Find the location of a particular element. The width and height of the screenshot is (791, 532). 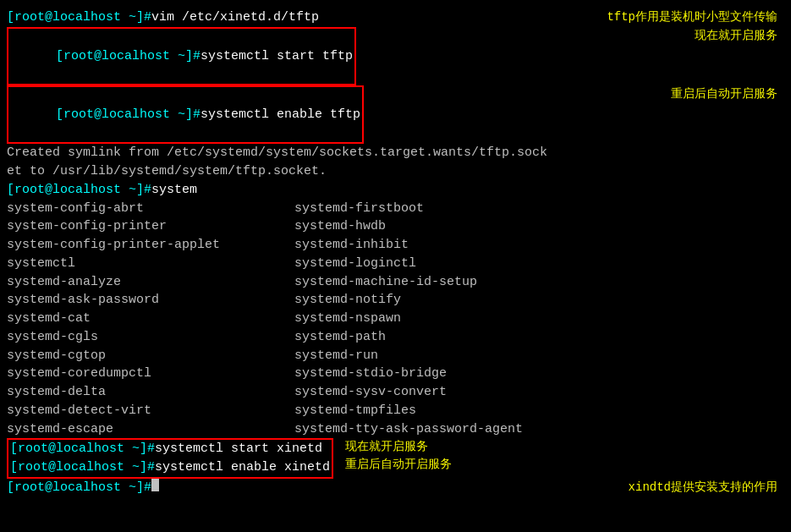

cmd: system is located at coordinates (174, 190).